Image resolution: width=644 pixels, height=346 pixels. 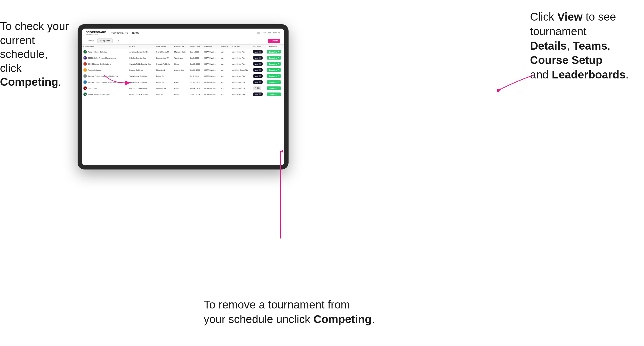 I want to click on col-hosted-by: HOSTED BY, so click(x=181, y=47).